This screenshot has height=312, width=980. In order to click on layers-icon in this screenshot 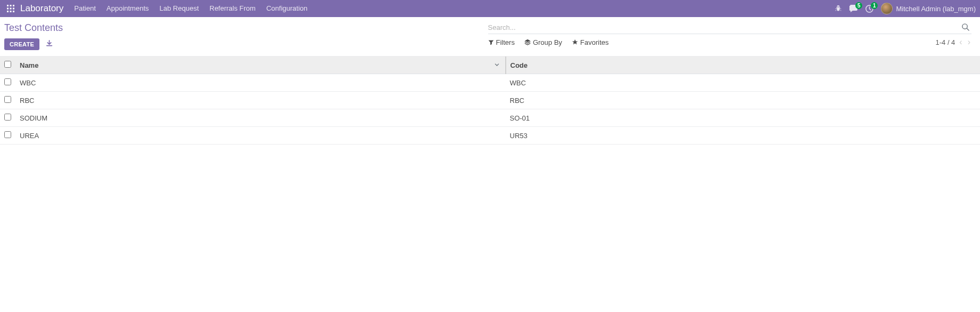, I will do `click(528, 42)`.